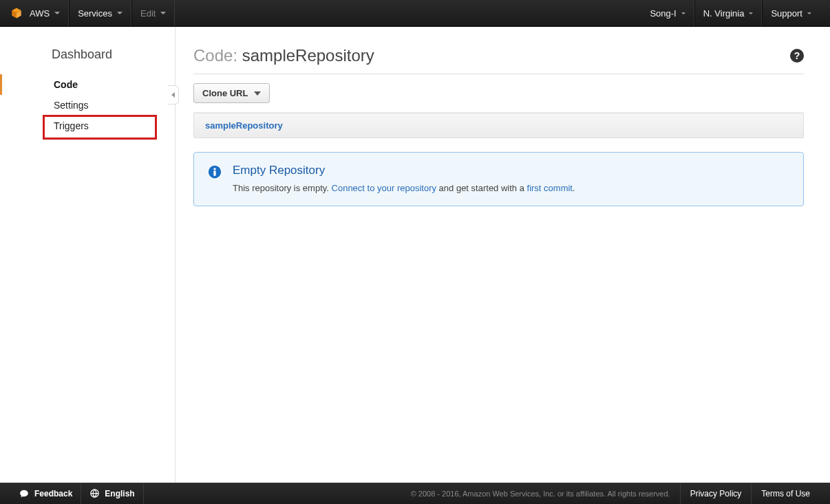 The height and width of the screenshot is (504, 830). What do you see at coordinates (72, 105) in the screenshot?
I see `sidebar-item-label: Settings` at bounding box center [72, 105].